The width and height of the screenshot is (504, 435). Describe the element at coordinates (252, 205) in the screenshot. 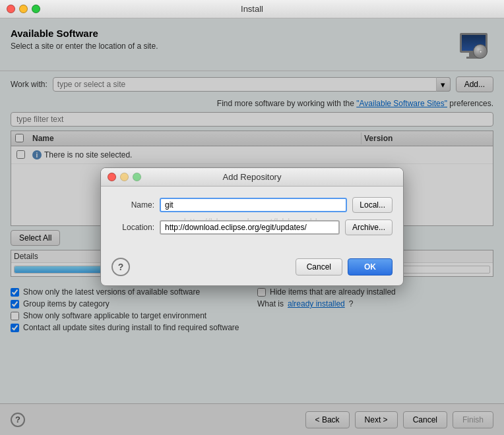

I see `dialog-name-row: Name: Local...` at that location.